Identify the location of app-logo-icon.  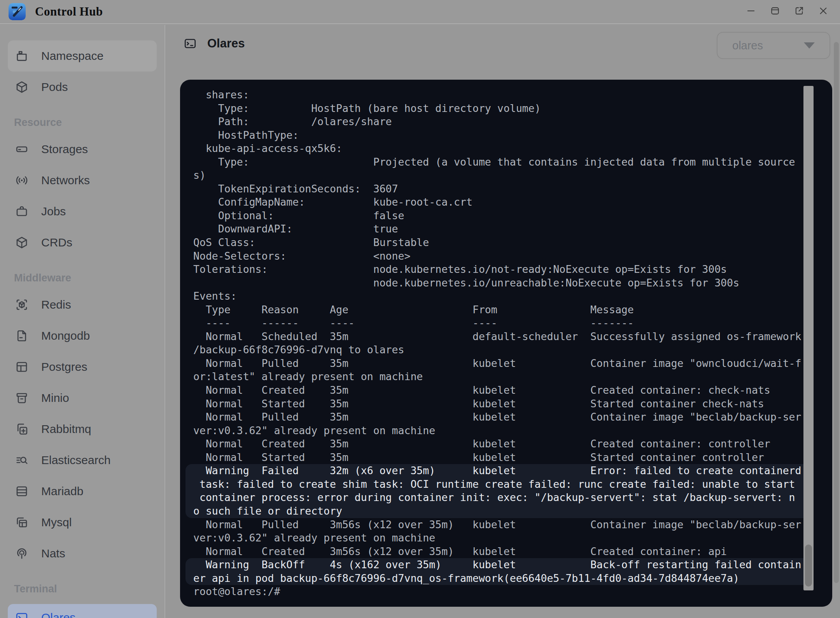
(17, 12).